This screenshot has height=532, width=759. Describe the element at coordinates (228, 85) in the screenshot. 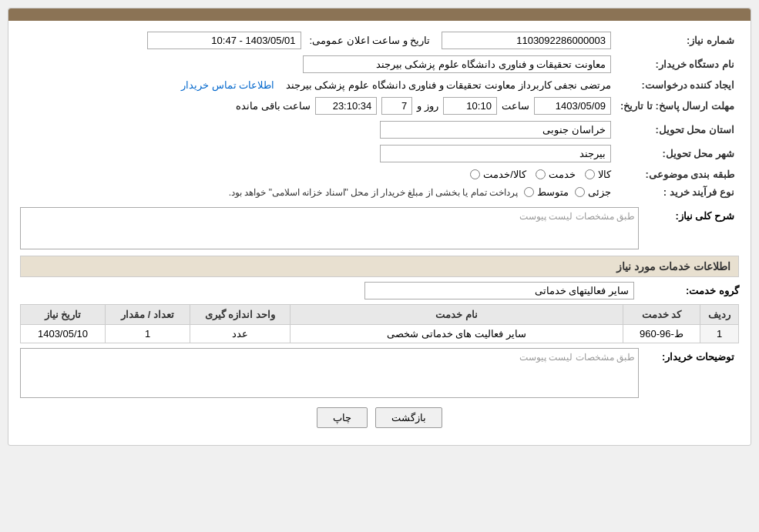

I see `contact-link: اطلاعات تماس خریدار` at that location.